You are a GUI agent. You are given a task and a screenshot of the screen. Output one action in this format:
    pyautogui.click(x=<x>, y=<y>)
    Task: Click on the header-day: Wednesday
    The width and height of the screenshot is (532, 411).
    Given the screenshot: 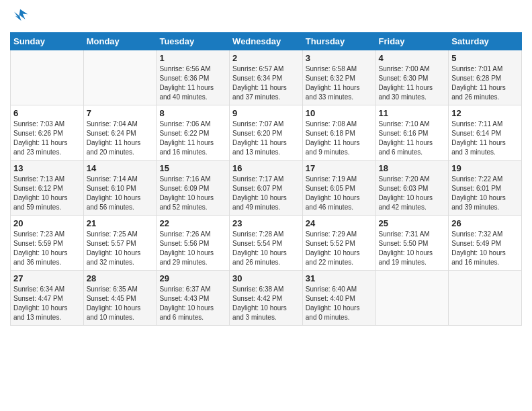 What is the action you would take?
    pyautogui.click(x=266, y=42)
    